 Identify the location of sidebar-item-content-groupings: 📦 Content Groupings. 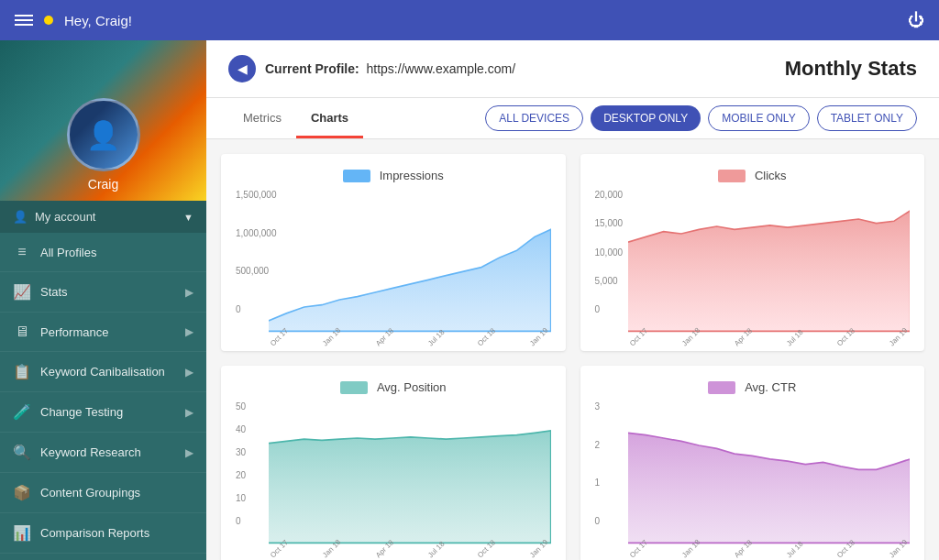
(103, 493).